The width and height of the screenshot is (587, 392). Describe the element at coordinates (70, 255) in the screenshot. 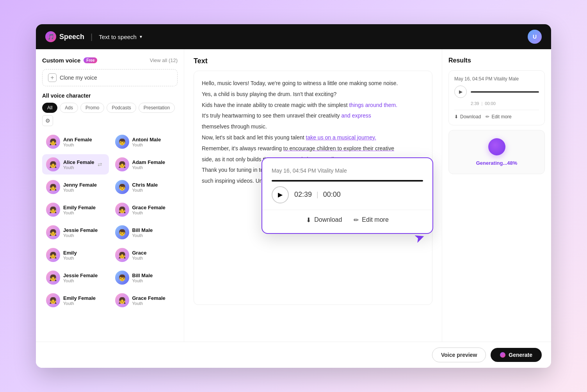

I see `voice-info-emily: Emily Youth` at that location.